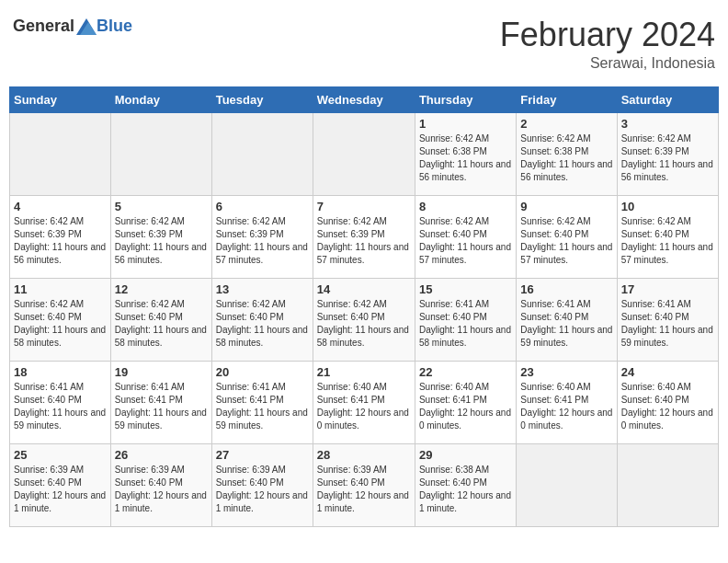 The height and width of the screenshot is (563, 728). Describe the element at coordinates (262, 485) in the screenshot. I see `calendar-cell: 27Sunrise: 6:39 AMSunset: 6:40 PMDayligh…` at that location.